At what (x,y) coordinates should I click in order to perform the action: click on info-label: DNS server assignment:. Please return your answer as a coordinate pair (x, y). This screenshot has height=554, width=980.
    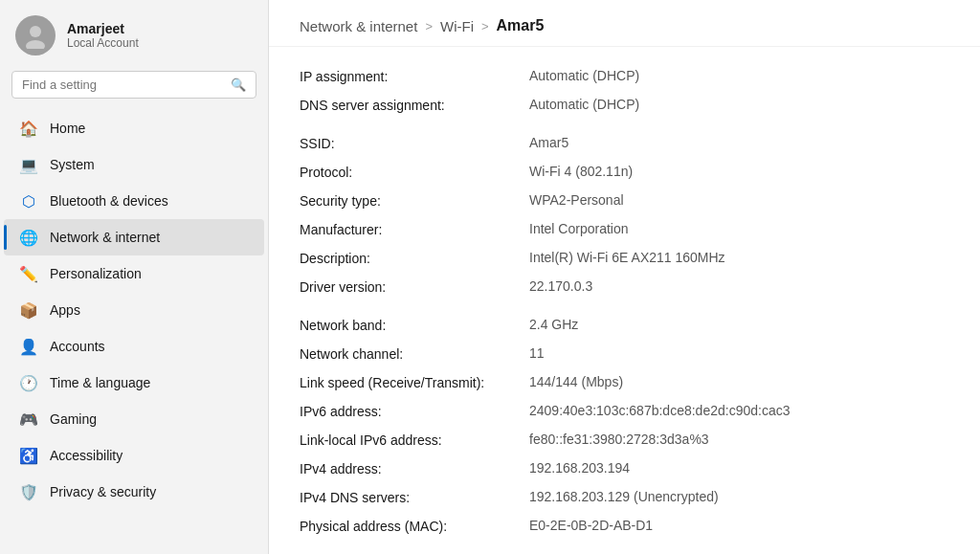
    Looking at the image, I should click on (414, 105).